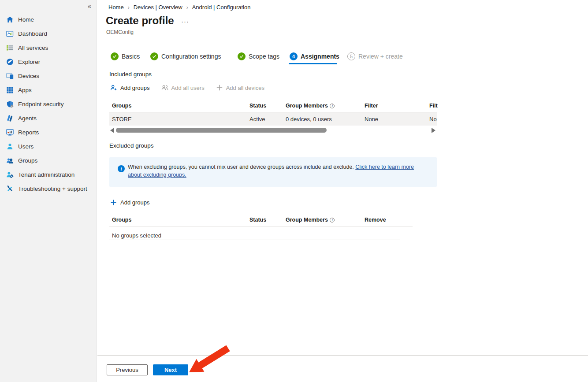 This screenshot has height=382, width=588. What do you see at coordinates (89, 6) in the screenshot?
I see `sidebar-collapse-icon: «` at bounding box center [89, 6].